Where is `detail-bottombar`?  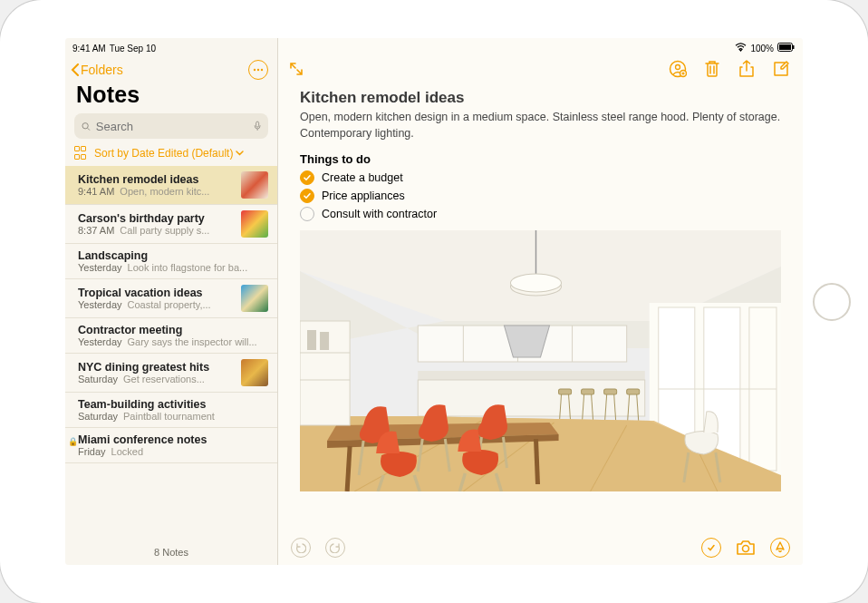 detail-bottombar is located at coordinates (540, 549).